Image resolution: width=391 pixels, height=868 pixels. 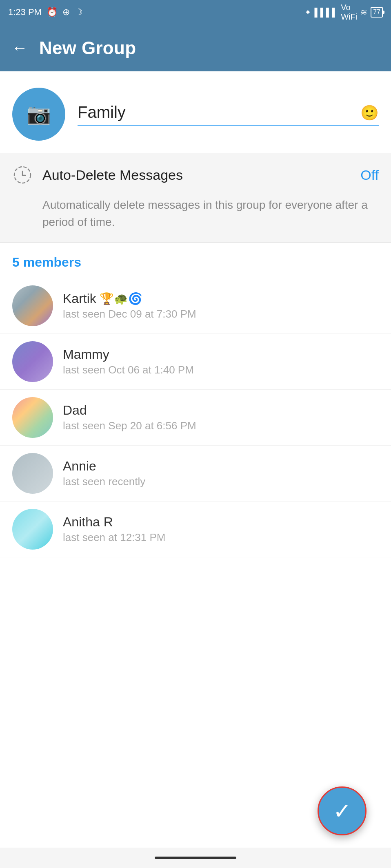 I want to click on member-name: Annie, so click(x=221, y=466).